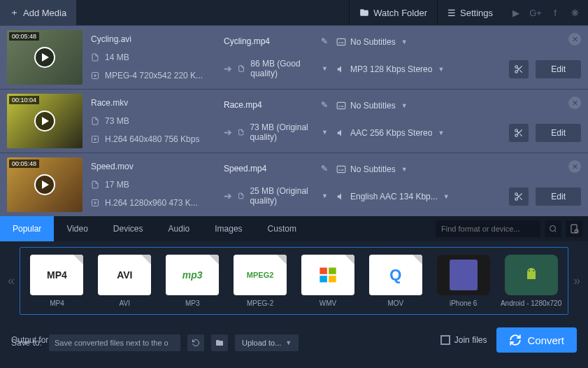 Image resolution: width=588 pixels, height=368 pixels. What do you see at coordinates (270, 41) in the screenshot?
I see `output-filename: Cycling.mp4` at bounding box center [270, 41].